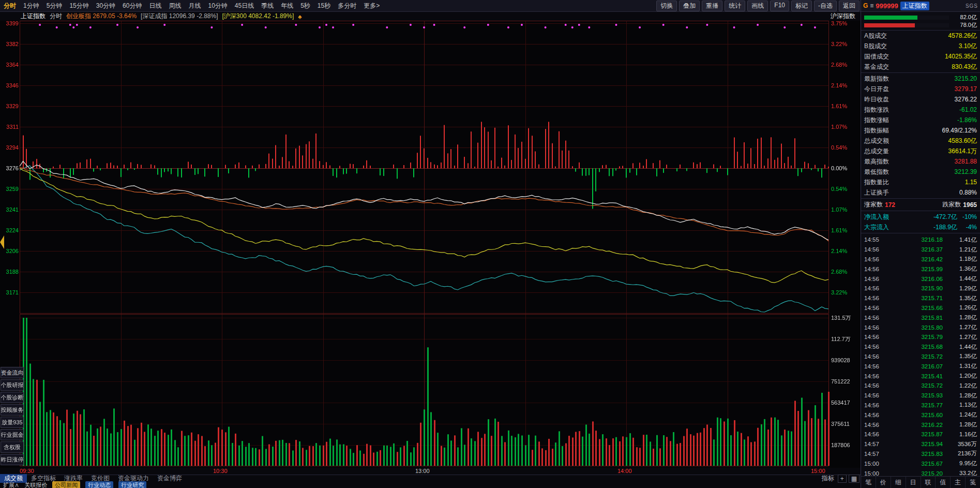 The image size is (980, 488). Describe the element at coordinates (841, 382) in the screenshot. I see `axis-label: 751222` at that location.